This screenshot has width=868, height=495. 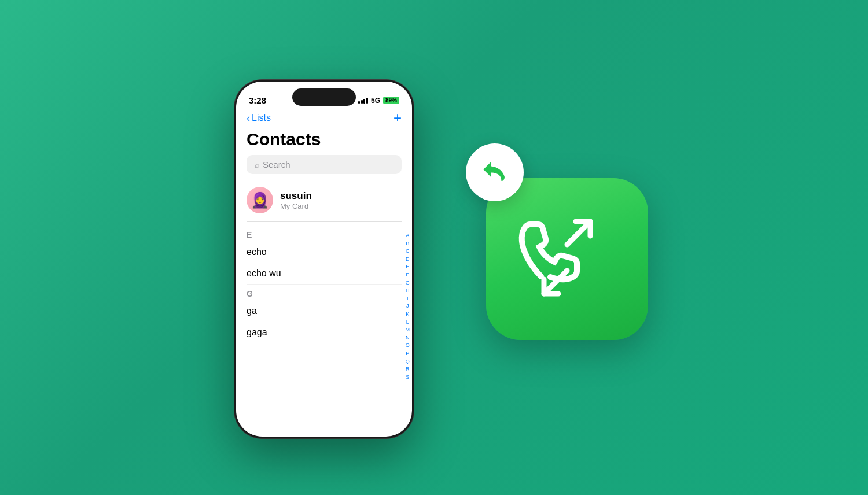 What do you see at coordinates (324, 259) in the screenshot?
I see `phone-frame: 3:28 5G 89%` at bounding box center [324, 259].